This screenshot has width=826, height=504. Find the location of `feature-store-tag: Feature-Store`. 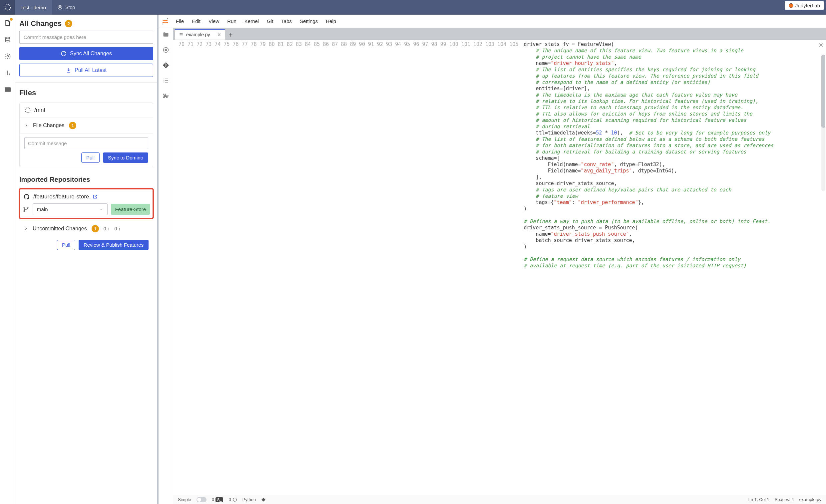

feature-store-tag: Feature-Store is located at coordinates (130, 209).